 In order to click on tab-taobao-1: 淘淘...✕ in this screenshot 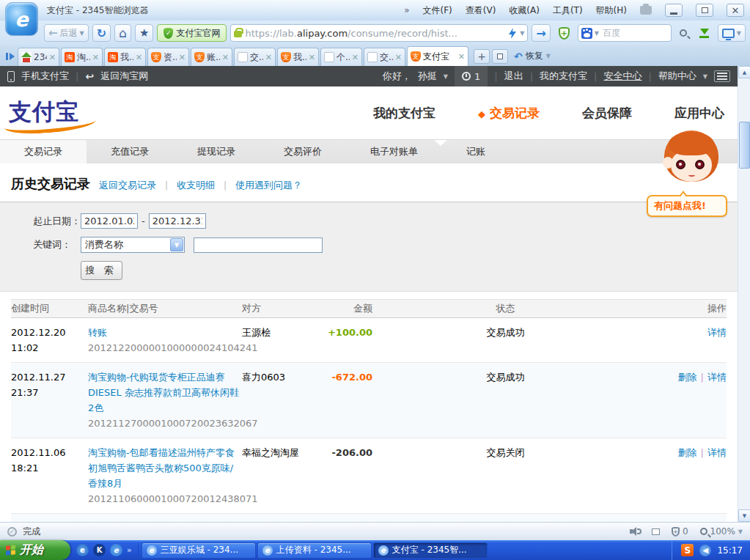, I will do `click(82, 57)`.